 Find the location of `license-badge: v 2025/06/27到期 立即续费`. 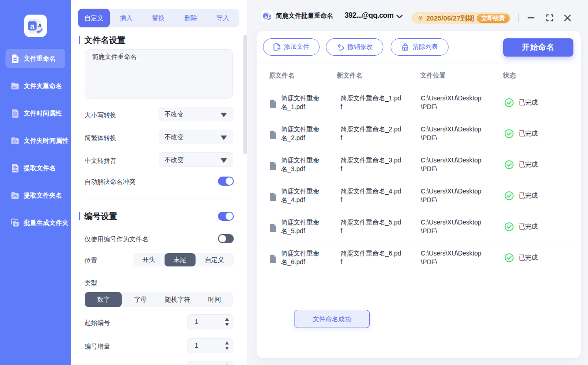

license-badge: v 2025/06/27到期 立即续费 is located at coordinates (461, 18).